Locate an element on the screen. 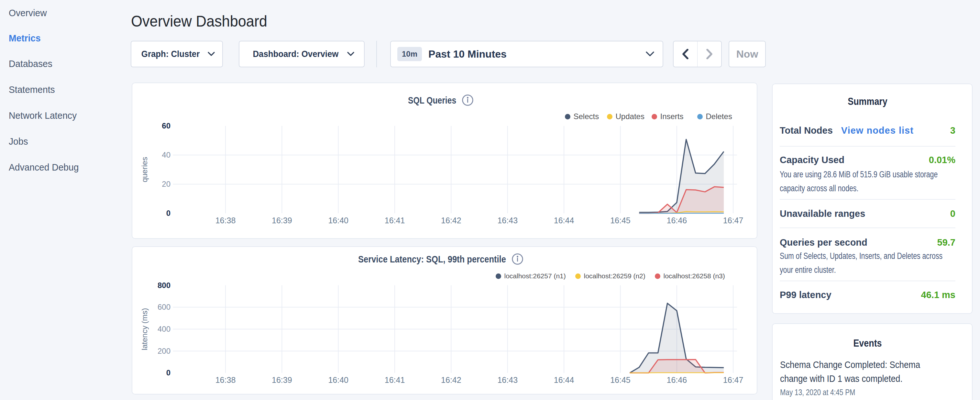 The width and height of the screenshot is (980, 400). sidebar-item-metrics: Metrics is located at coordinates (25, 38).